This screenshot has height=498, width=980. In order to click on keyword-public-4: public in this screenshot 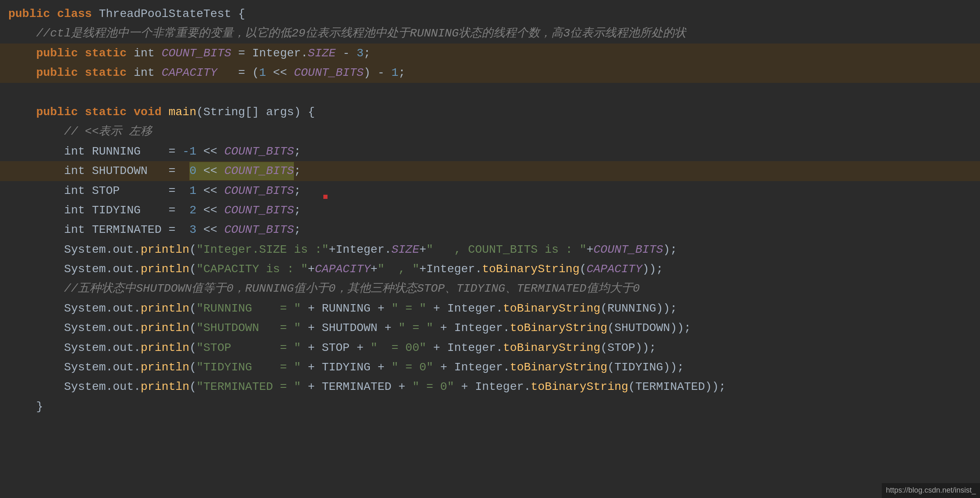, I will do `click(43, 112)`.